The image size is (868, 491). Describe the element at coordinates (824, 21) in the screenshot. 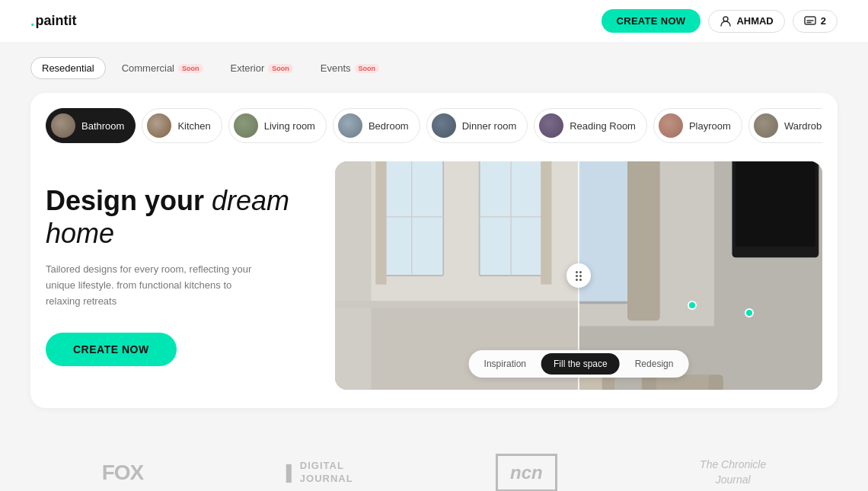

I see `message-count: 2` at that location.